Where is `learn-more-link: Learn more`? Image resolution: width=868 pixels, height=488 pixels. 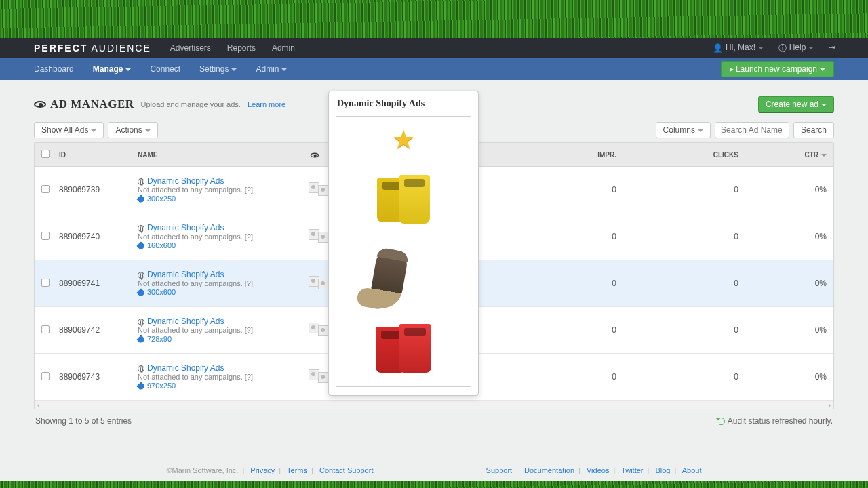
learn-more-link: Learn more is located at coordinates (267, 104).